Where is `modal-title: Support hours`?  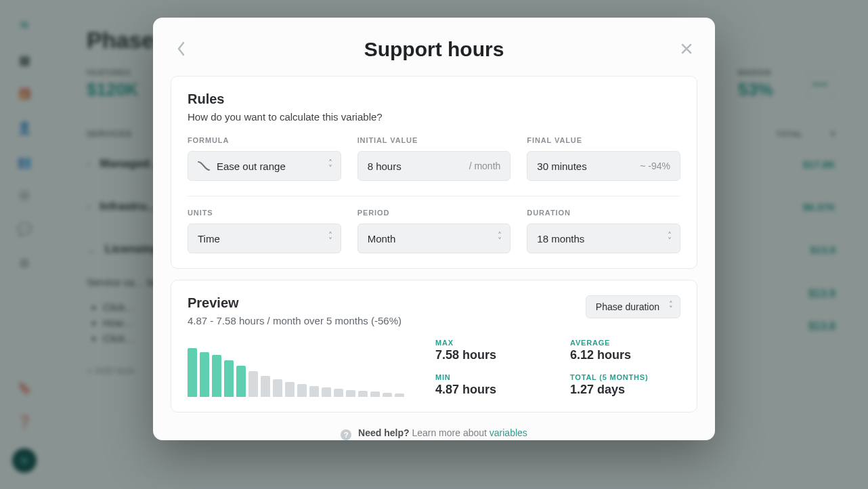 modal-title: Support hours is located at coordinates (434, 49).